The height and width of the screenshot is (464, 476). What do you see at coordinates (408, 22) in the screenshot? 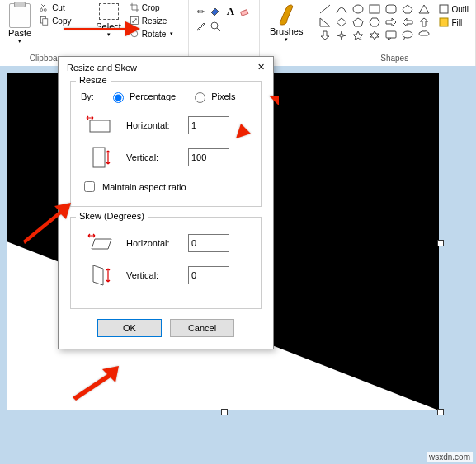
I see `shape-arrow-left` at bounding box center [408, 22].